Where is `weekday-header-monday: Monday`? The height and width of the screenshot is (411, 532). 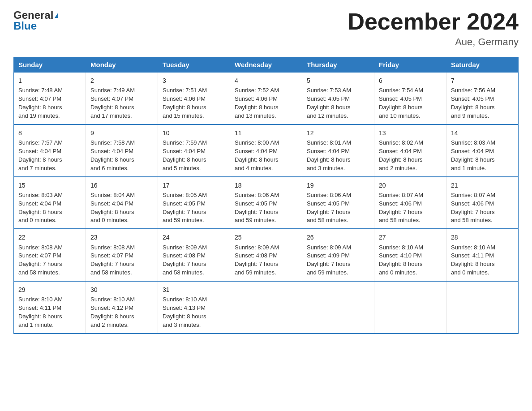
weekday-header-monday: Monday is located at coordinates (122, 65).